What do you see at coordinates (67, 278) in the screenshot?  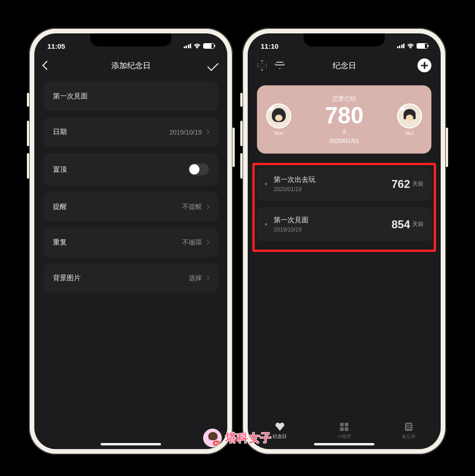 I see `bg-label: 背景图片` at bounding box center [67, 278].